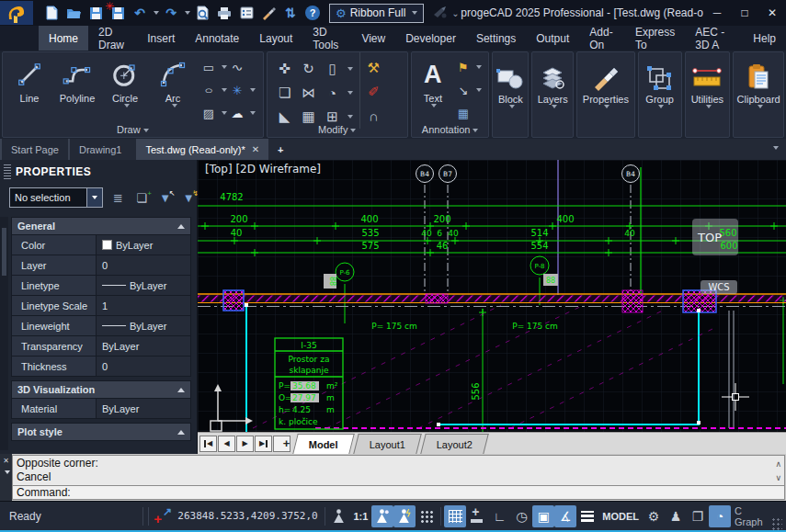 The height and width of the screenshot is (532, 786). What do you see at coordinates (454, 444) in the screenshot?
I see `tab-layout2: Layout2` at bounding box center [454, 444].